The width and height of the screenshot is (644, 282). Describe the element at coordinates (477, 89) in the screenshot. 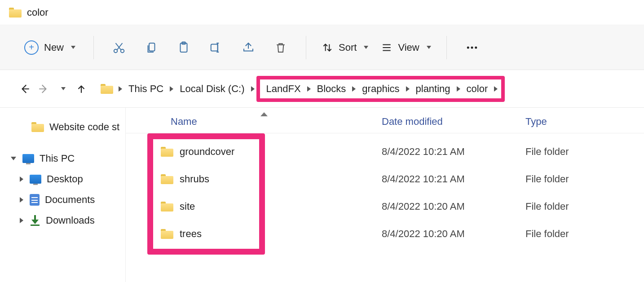

I see `breadcrumb-item: color` at that location.